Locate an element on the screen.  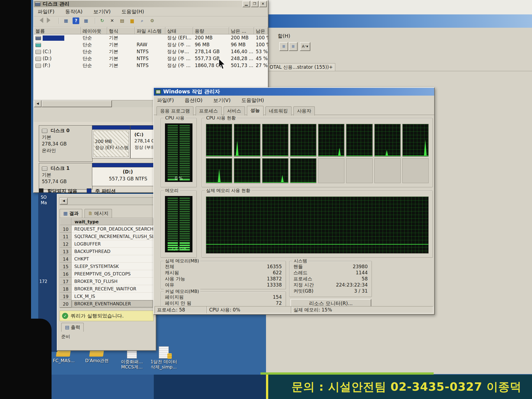
col-volume: 볼륨 is located at coordinates (57, 31).